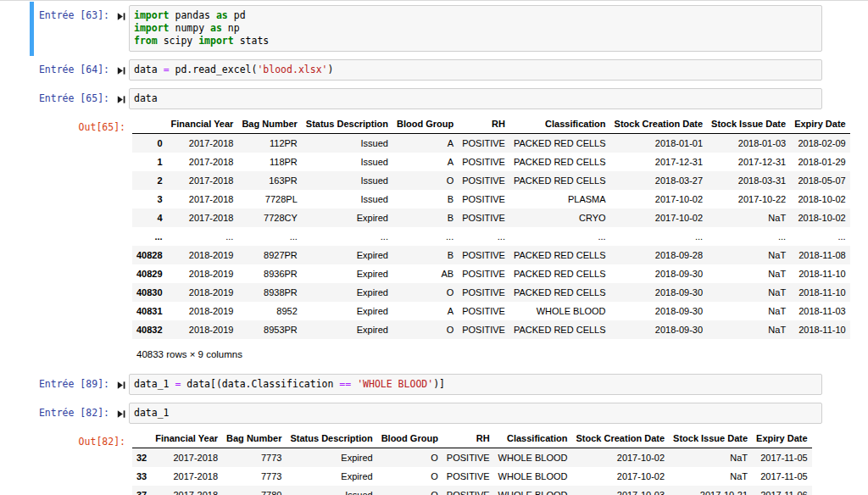  I want to click on table-cell: 112PR, so click(270, 144).